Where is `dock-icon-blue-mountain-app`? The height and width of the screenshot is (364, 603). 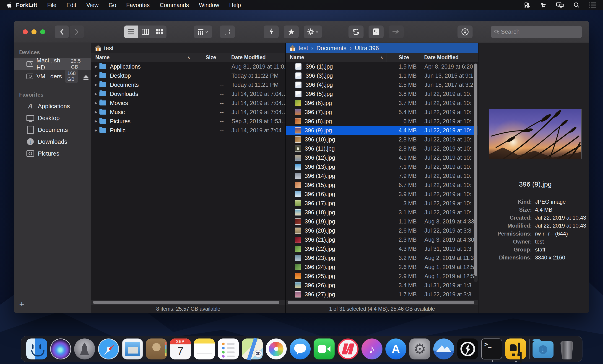 dock-icon-blue-mountain-app is located at coordinates (444, 349).